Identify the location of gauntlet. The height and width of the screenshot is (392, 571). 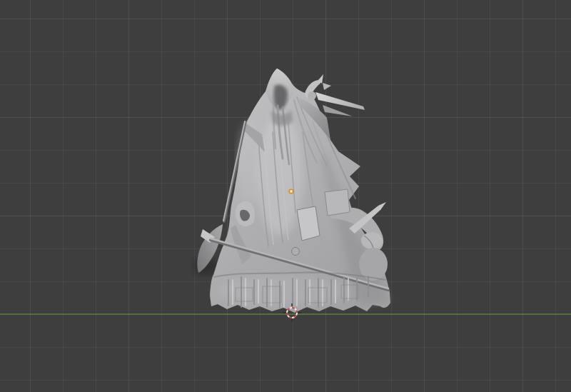
(312, 96).